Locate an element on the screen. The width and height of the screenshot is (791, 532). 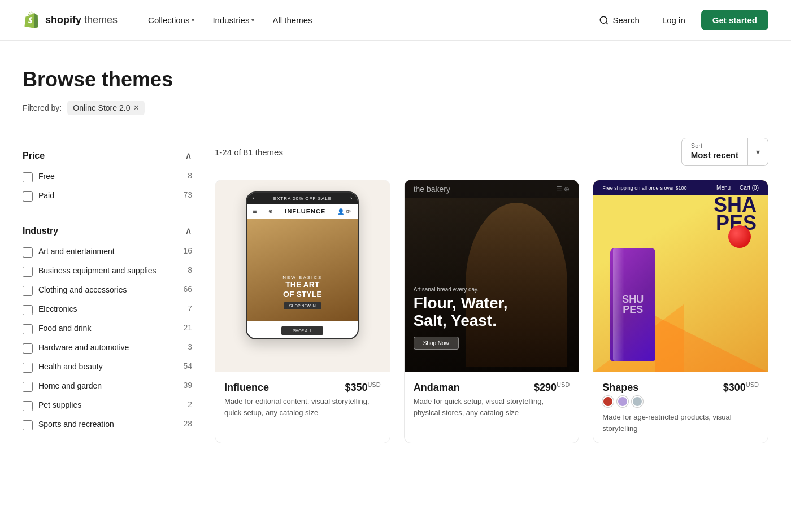
industry-section-header: Industry ∧ is located at coordinates (107, 231).